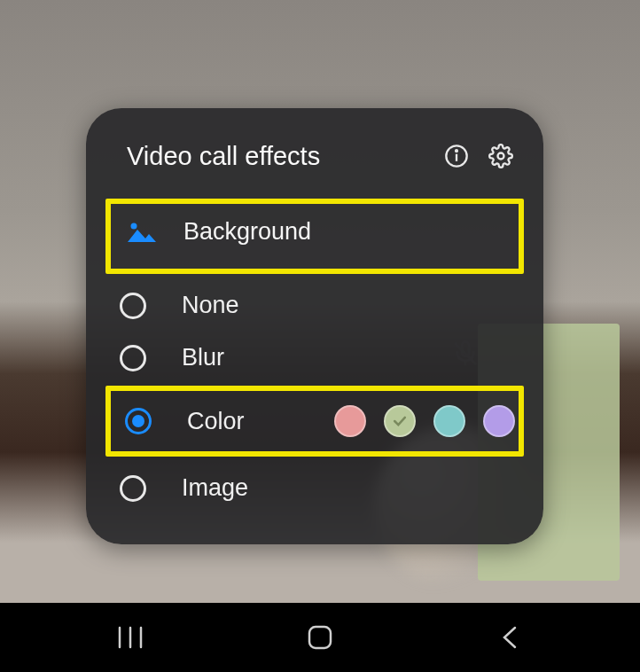  I want to click on highlight-color-option: Color, so click(315, 421).